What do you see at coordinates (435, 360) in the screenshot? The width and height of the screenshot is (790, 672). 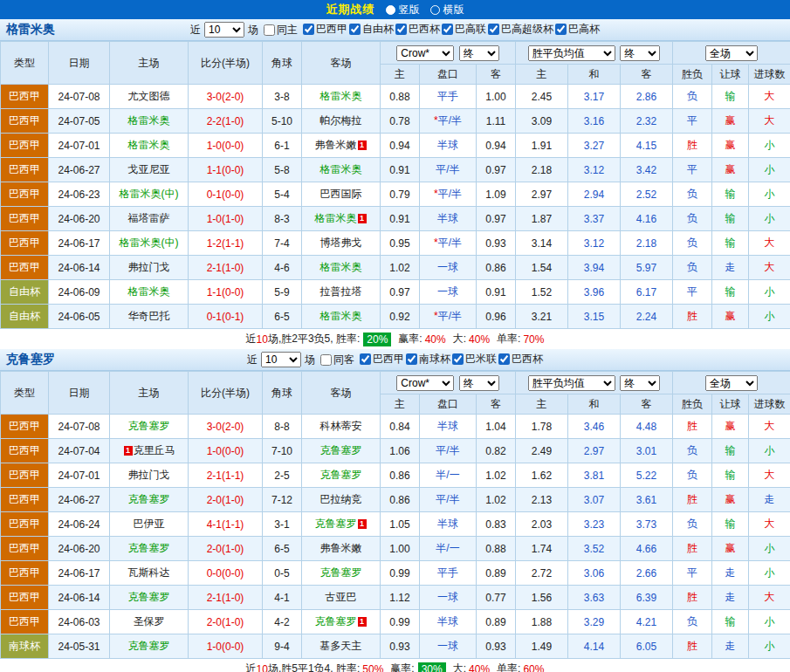 I see `league-label: 南球杯` at bounding box center [435, 360].